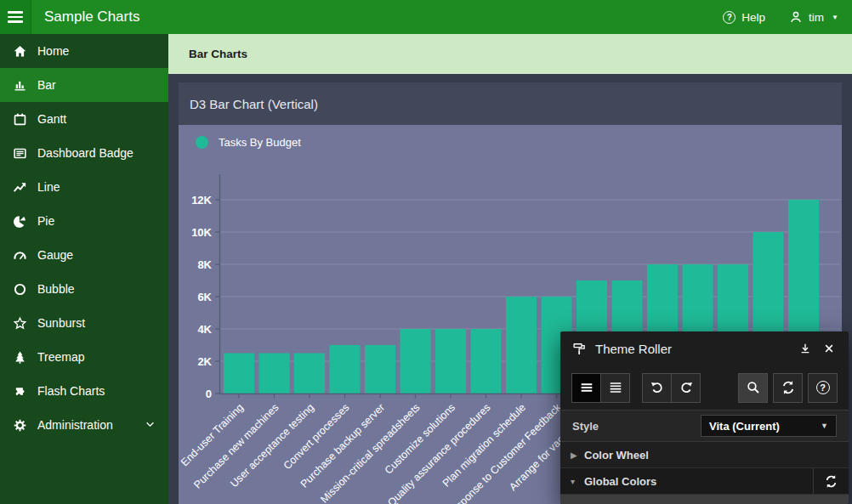 The height and width of the screenshot is (504, 852). What do you see at coordinates (204, 297) in the screenshot?
I see `y-tick-label: 6K` at bounding box center [204, 297].